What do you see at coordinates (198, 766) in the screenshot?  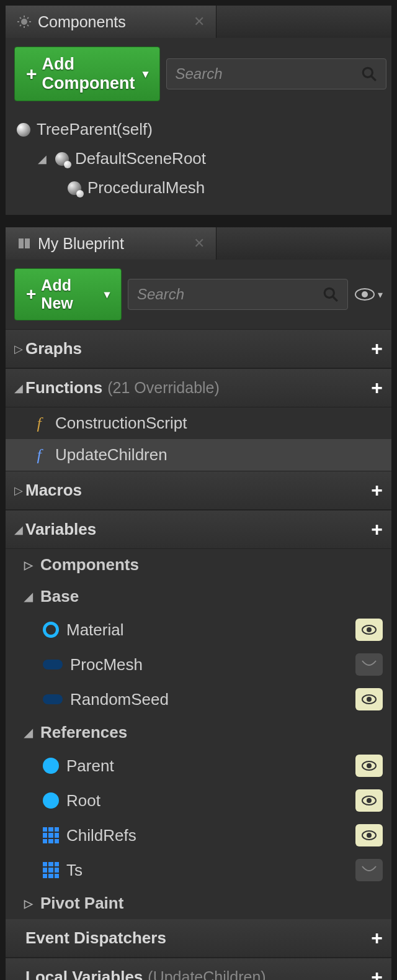 I see `var-parent: Parent` at bounding box center [198, 766].